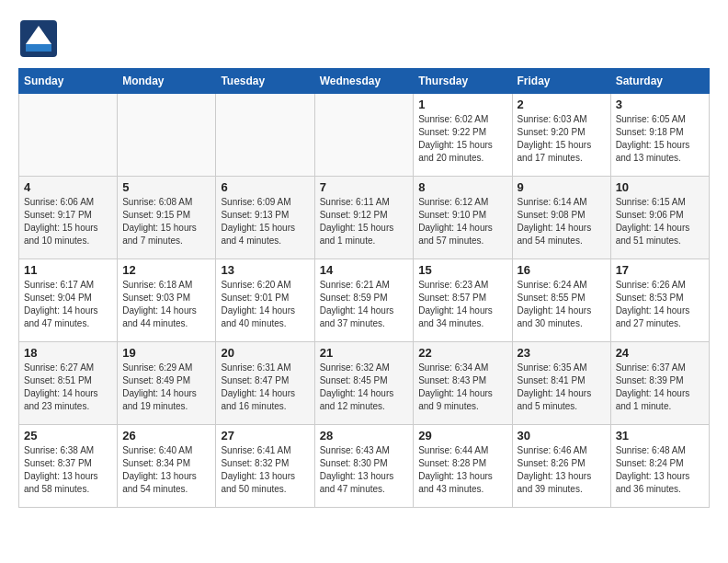 This screenshot has width=728, height=563. Describe the element at coordinates (364, 39) in the screenshot. I see `page-header` at that location.